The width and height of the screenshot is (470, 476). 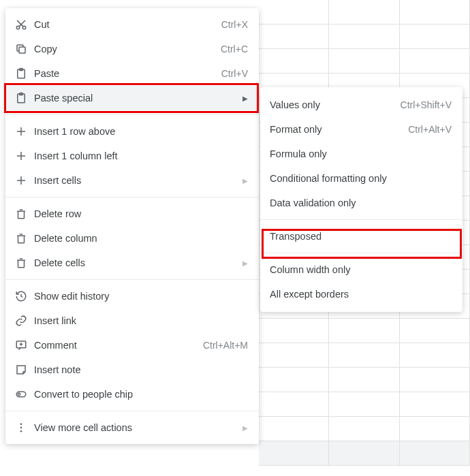 I want to click on menu-label: Format only, so click(x=339, y=129).